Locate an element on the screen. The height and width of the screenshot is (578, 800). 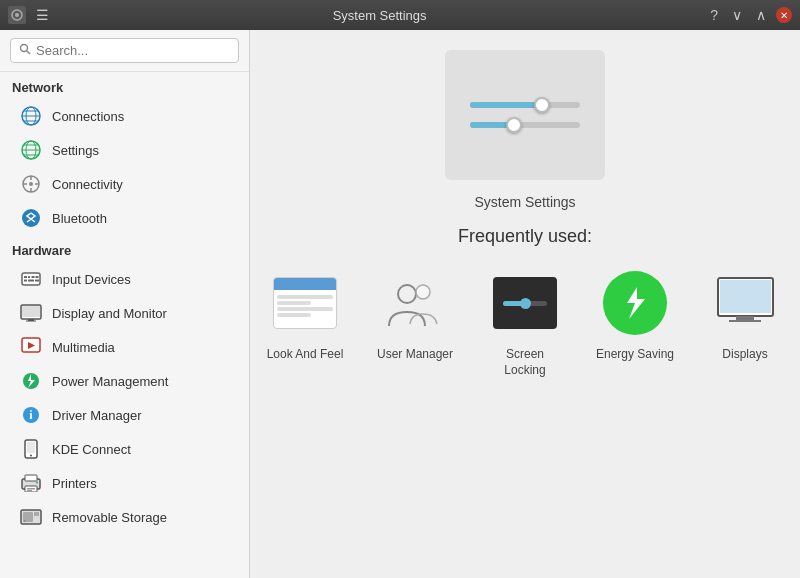
power-management-icon is located at coordinates (31, 381).